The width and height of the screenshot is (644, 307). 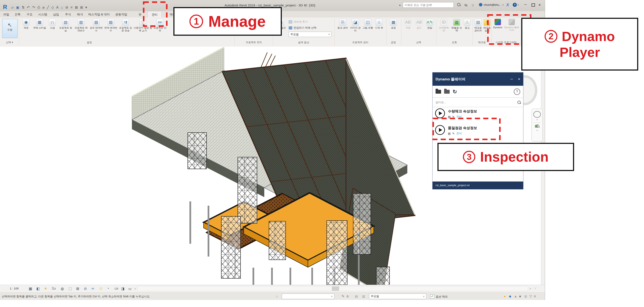 What do you see at coordinates (10, 42) in the screenshot?
I see `select-panel-label: 선택 ▾` at bounding box center [10, 42].